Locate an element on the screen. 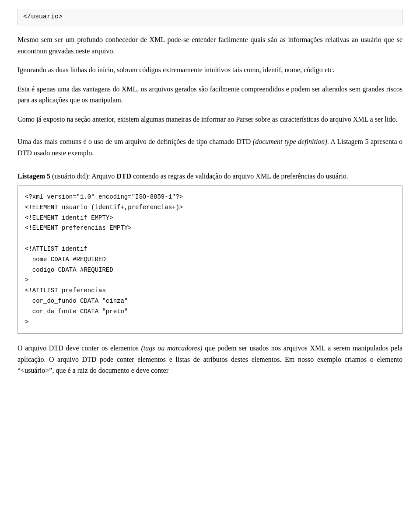 The image size is (420, 518). listing-label: Listagem 5 (usuário.dtd): Arquivo DTD co… is located at coordinates (210, 176).